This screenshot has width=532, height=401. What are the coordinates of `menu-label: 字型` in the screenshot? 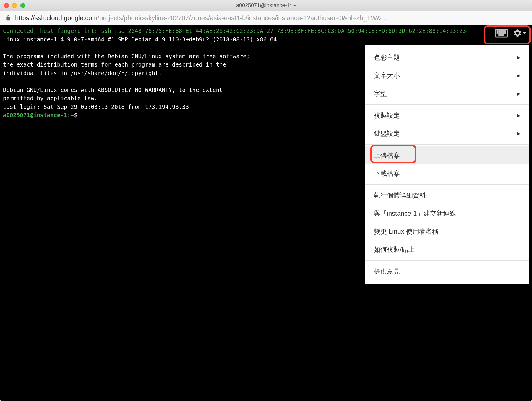 It's located at (380, 93).